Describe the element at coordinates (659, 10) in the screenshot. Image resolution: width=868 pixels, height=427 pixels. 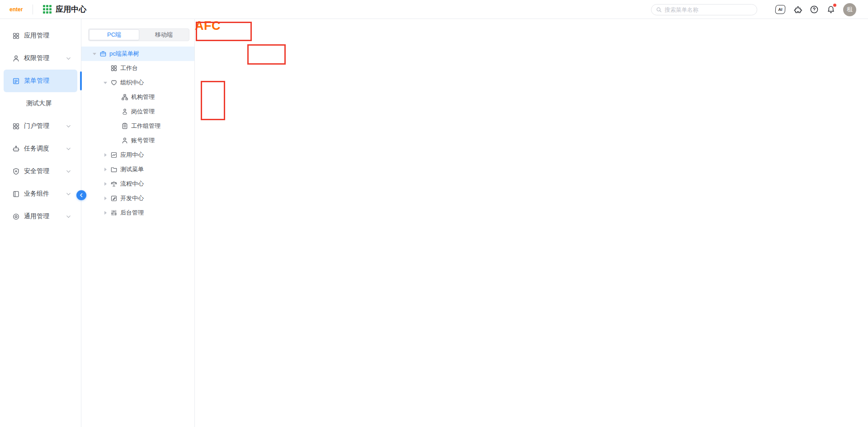
I see `search-icon` at that location.